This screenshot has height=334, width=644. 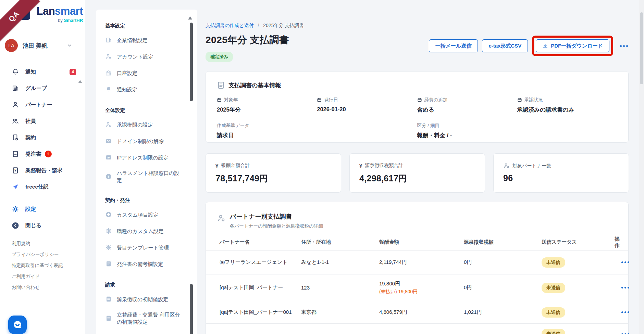 I want to click on sidebar-item-settings: 設定, so click(x=42, y=209).